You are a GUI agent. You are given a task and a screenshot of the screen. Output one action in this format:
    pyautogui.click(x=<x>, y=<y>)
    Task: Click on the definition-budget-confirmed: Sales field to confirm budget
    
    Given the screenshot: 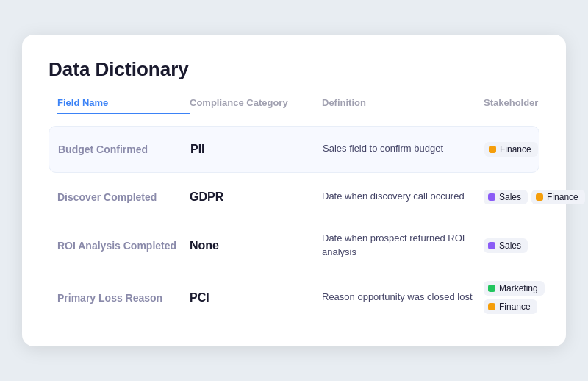 What is the action you would take?
    pyautogui.click(x=404, y=149)
    